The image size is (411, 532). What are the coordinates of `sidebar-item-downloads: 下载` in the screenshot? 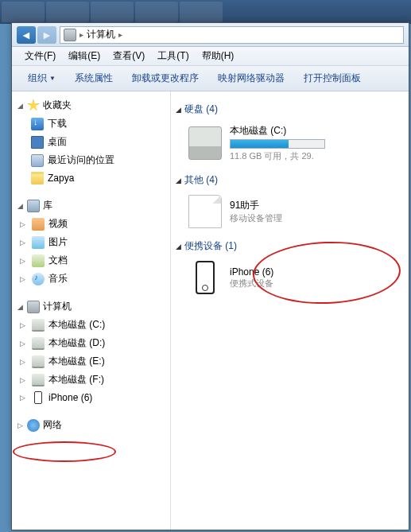 It's located at (91, 124).